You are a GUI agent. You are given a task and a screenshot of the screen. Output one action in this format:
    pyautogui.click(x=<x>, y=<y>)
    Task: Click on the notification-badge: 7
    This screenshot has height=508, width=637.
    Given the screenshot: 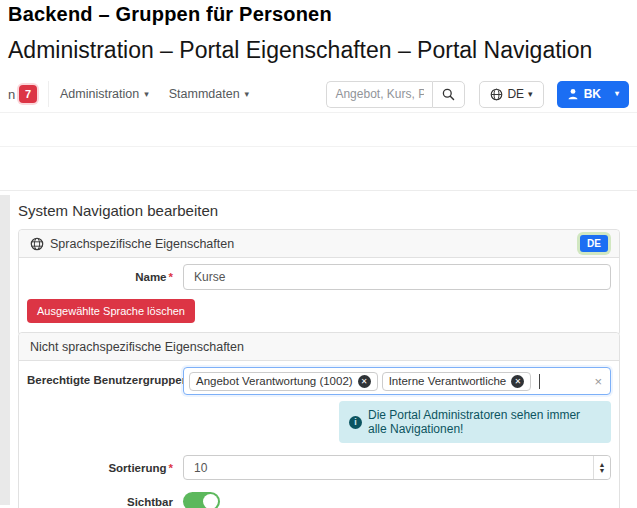 What is the action you would take?
    pyautogui.click(x=28, y=94)
    